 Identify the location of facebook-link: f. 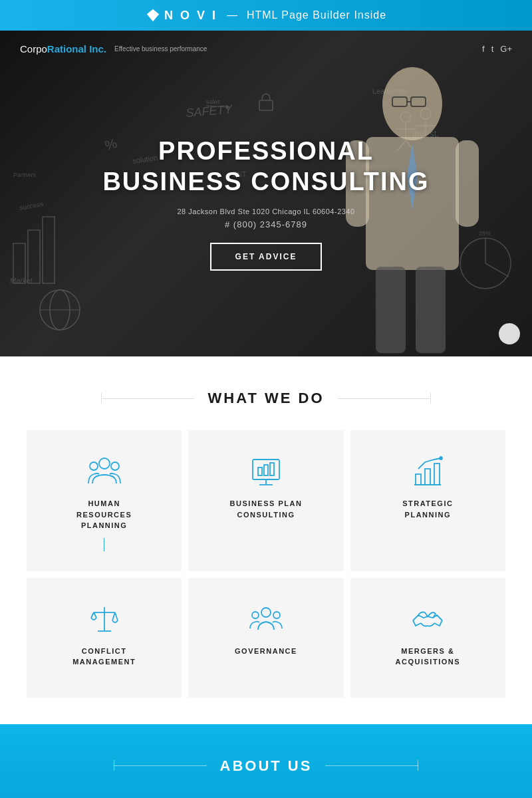
(483, 49).